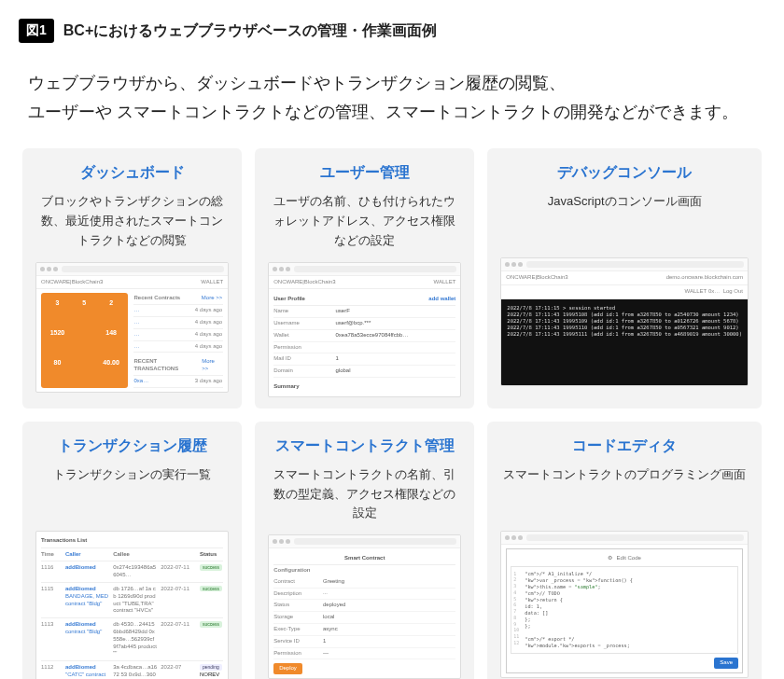 This screenshot has height=679, width=784. Describe the element at coordinates (133, 639) in the screenshot. I see `table-row: 1113addBiomedcontract "Bldg"db 4530…2441…` at that location.